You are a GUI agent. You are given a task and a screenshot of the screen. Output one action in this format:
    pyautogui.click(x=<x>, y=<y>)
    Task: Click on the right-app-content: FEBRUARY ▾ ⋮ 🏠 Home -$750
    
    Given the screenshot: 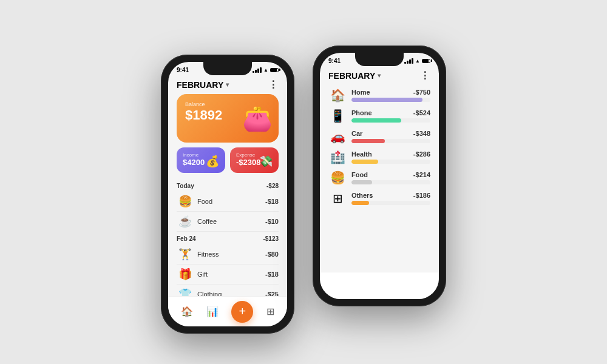 What is the action you would take?
    pyautogui.click(x=379, y=183)
    